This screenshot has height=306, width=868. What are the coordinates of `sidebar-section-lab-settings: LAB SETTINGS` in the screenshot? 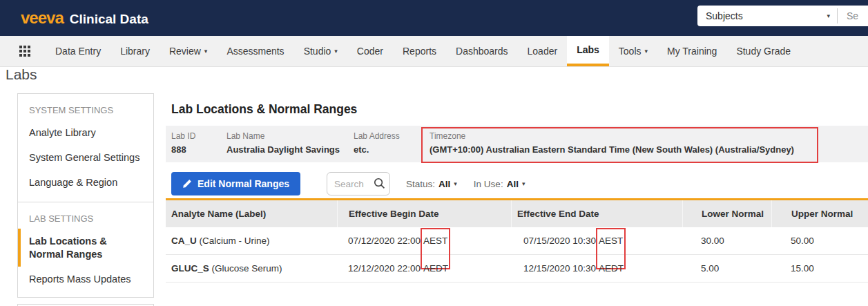 It's located at (86, 216).